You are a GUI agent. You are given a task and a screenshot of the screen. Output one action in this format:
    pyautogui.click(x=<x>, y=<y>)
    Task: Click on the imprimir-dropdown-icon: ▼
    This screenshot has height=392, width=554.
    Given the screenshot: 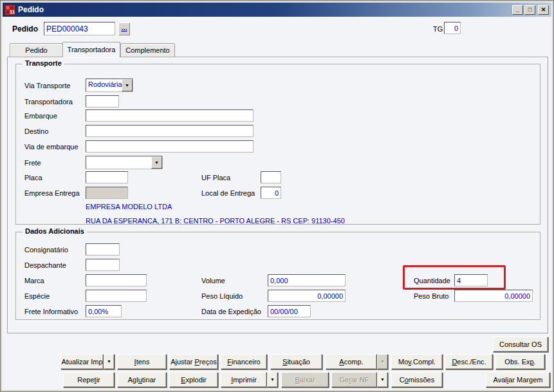 What is the action you would take?
    pyautogui.click(x=273, y=380)
    